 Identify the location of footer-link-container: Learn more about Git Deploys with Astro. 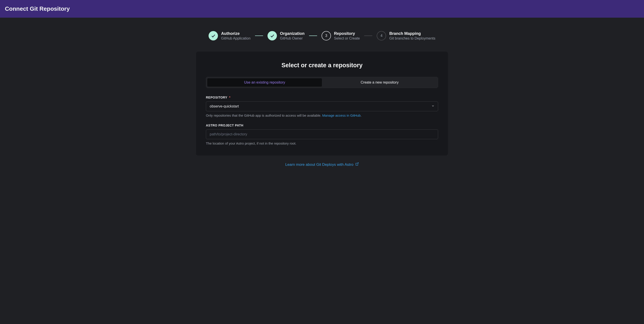
(322, 166).